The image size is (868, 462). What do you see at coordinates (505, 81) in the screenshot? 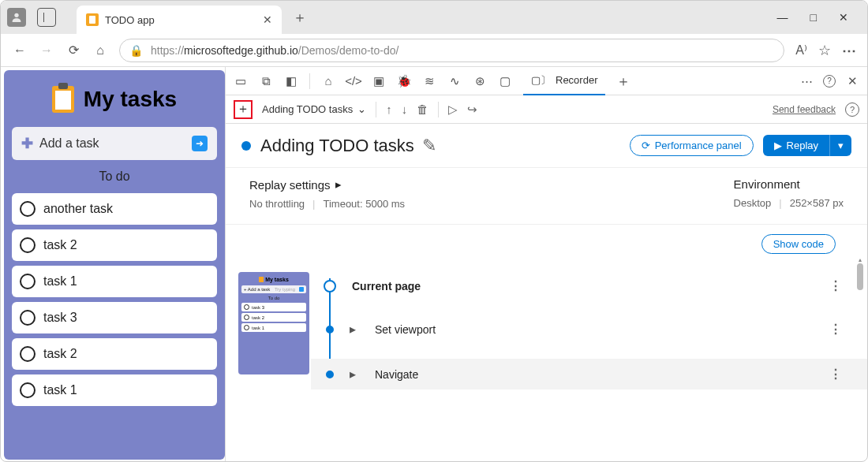
I see `application-icon: ▢` at bounding box center [505, 81].